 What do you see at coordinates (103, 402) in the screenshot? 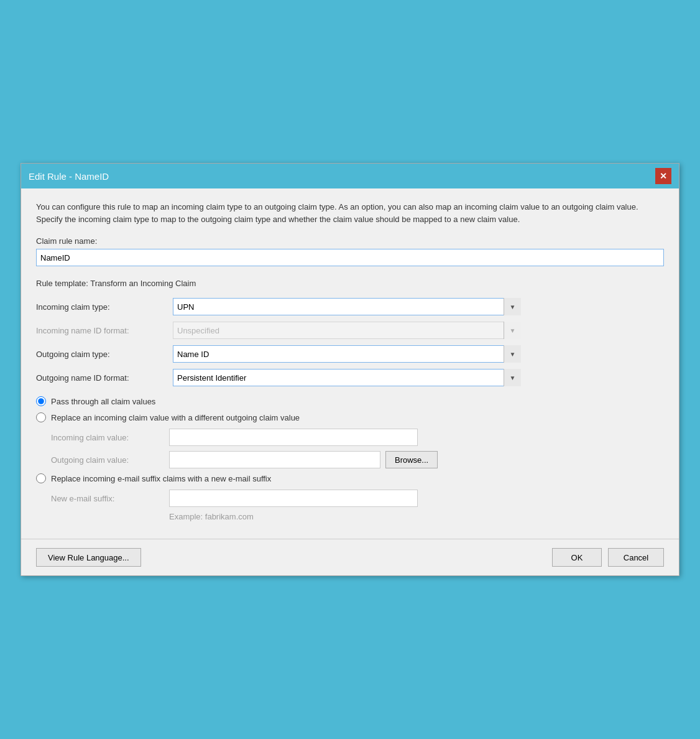
I see `pass-through-label: Pass through all claim values` at bounding box center [103, 402].